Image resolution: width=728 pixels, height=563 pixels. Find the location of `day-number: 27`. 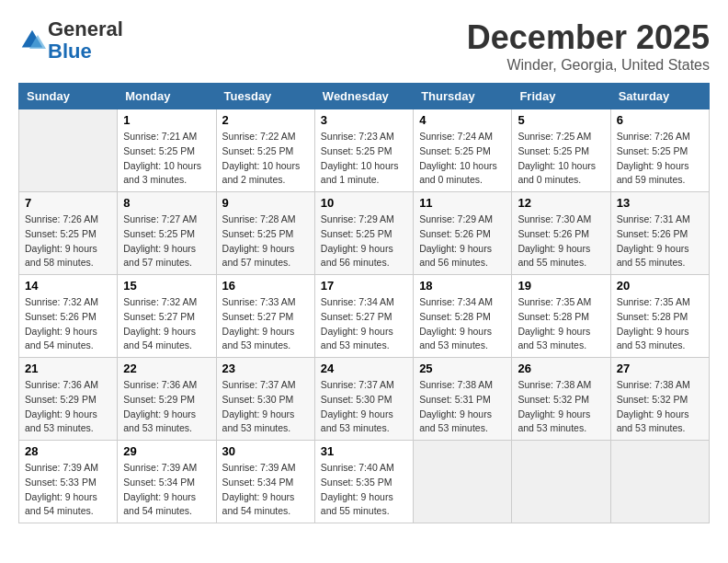

day-number: 27 is located at coordinates (660, 368).